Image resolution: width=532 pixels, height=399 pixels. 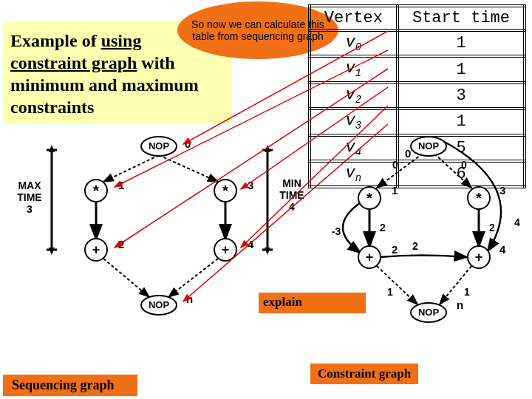 I want to click on table-row: v01, so click(x=417, y=43).